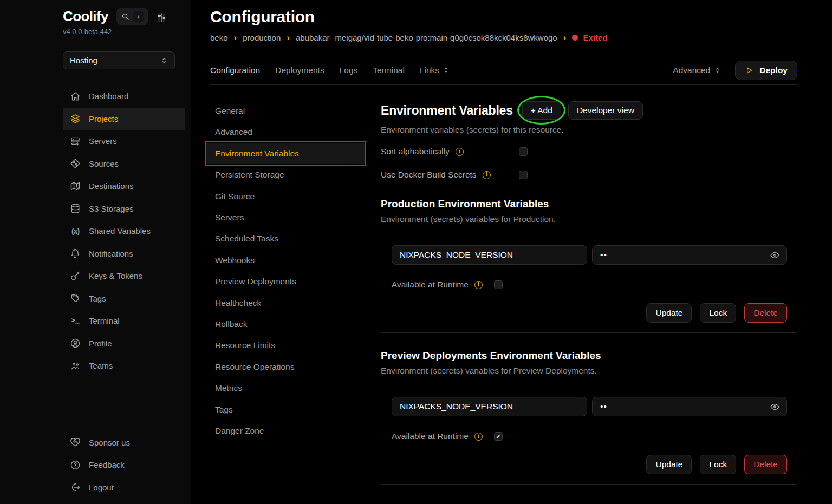 Image resolution: width=832 pixels, height=504 pixels. What do you see at coordinates (504, 17) in the screenshot?
I see `page-title: Configuration` at bounding box center [504, 17].